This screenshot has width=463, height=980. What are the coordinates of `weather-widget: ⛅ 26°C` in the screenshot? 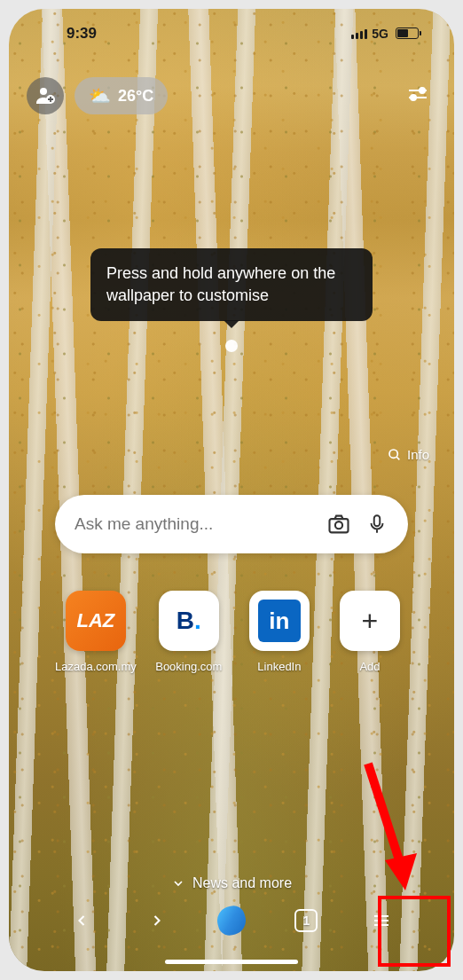 It's located at (121, 96).